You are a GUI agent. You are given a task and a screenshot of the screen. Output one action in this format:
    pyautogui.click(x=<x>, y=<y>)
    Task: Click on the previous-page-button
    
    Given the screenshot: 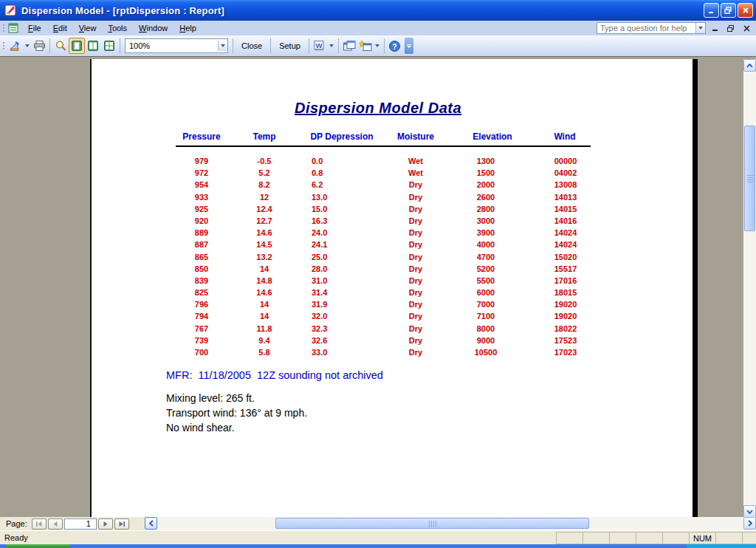 What is the action you would take?
    pyautogui.click(x=55, y=524)
    